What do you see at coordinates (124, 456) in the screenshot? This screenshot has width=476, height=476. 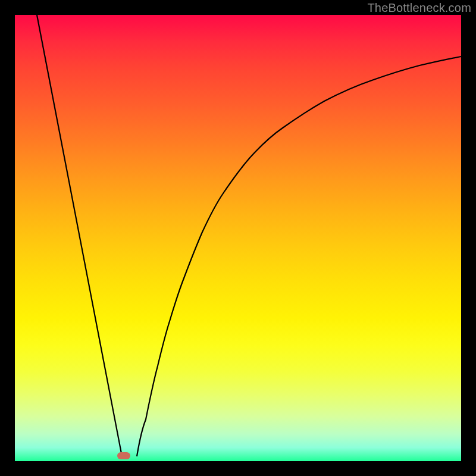 I see `vertex-marker` at bounding box center [124, 456].